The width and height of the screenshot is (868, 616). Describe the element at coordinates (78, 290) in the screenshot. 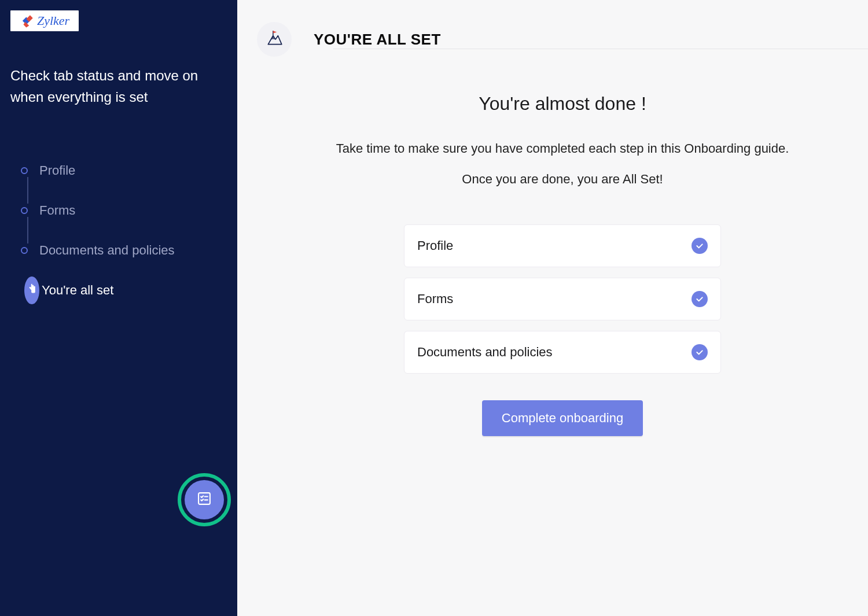

I see `step-label: You're all set` at that location.